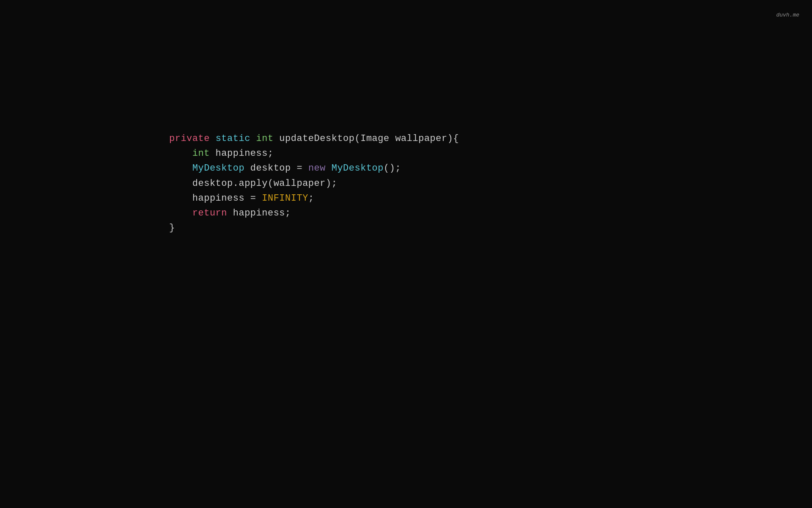 The height and width of the screenshot is (508, 812). What do you see at coordinates (218, 168) in the screenshot?
I see `keyword-mydesktop-1: MyDesktop` at bounding box center [218, 168].